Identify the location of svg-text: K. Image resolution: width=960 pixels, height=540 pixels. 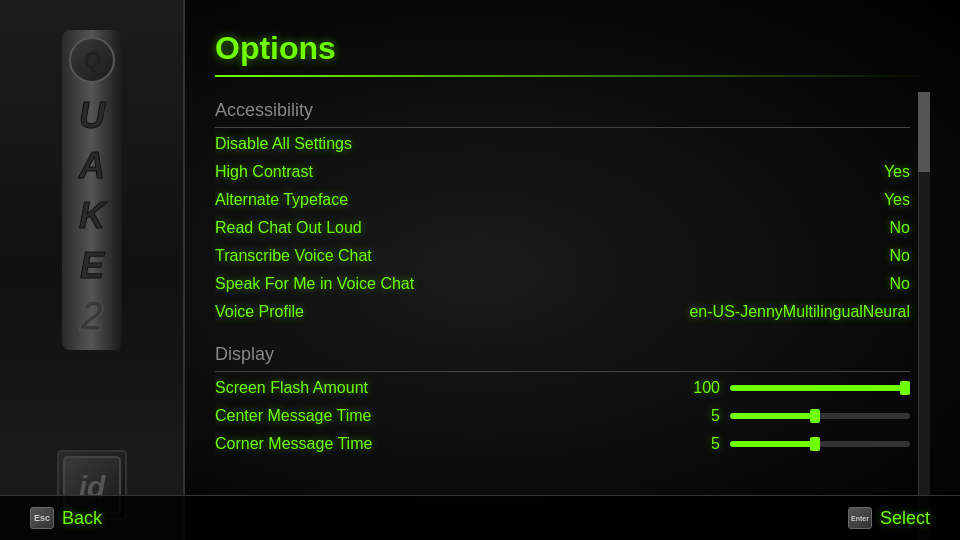
(94, 216).